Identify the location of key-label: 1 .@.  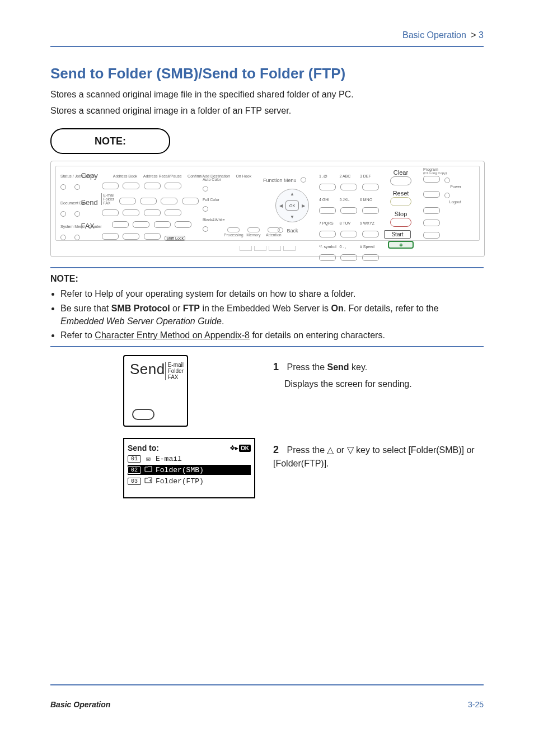
(327, 176).